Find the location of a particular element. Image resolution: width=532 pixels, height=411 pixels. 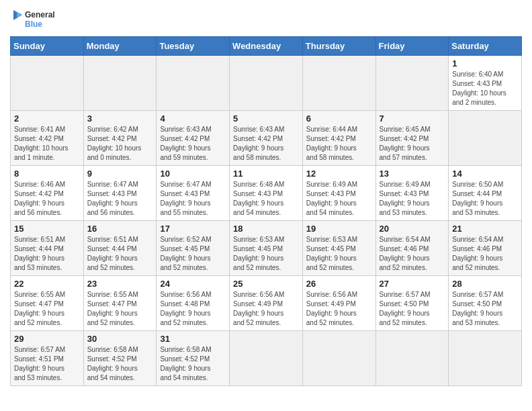

day-number: 11 is located at coordinates (266, 173).